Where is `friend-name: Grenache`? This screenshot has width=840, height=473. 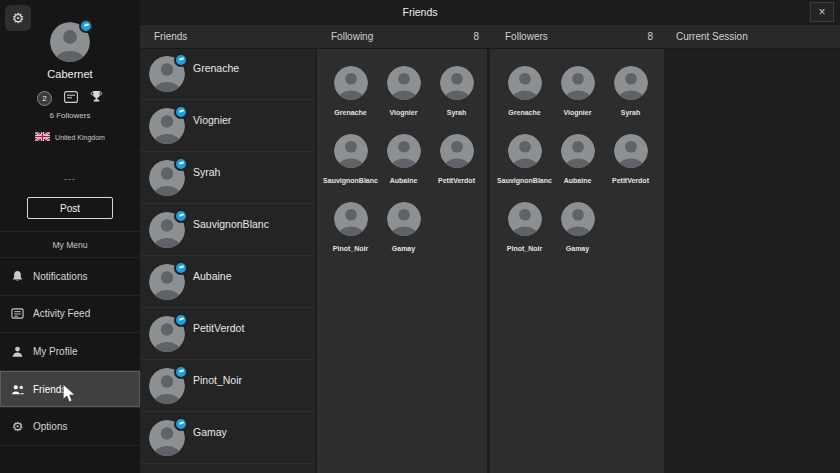
friend-name: Grenache is located at coordinates (216, 68).